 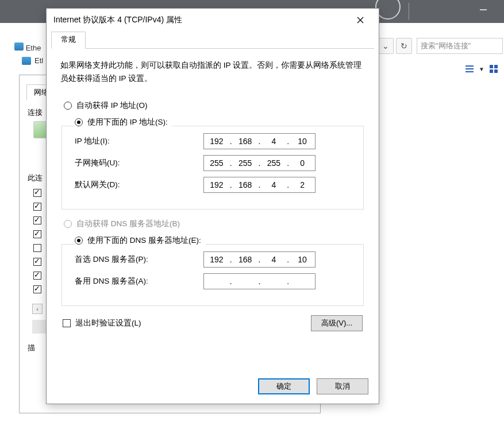 I want to click on radio-manual-ip: 使用下面的 IP 地址(S):, so click(x=124, y=122).